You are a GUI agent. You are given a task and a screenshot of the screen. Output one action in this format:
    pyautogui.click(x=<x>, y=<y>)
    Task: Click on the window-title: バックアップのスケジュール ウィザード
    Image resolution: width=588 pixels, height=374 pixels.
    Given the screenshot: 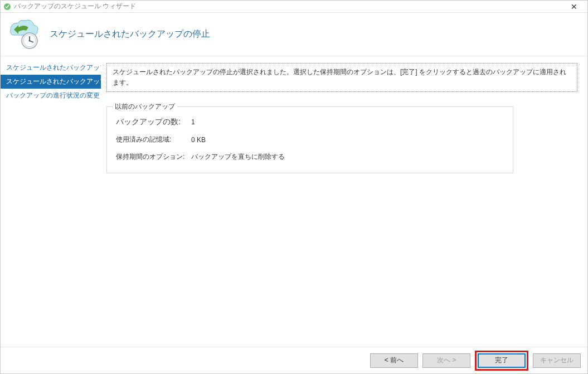 What is the action you would take?
    pyautogui.click(x=289, y=7)
    